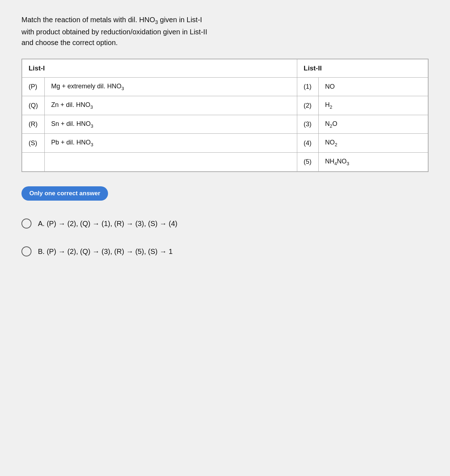 The image size is (450, 476). What do you see at coordinates (34, 124) in the screenshot?
I see `row-label: (R)` at bounding box center [34, 124].